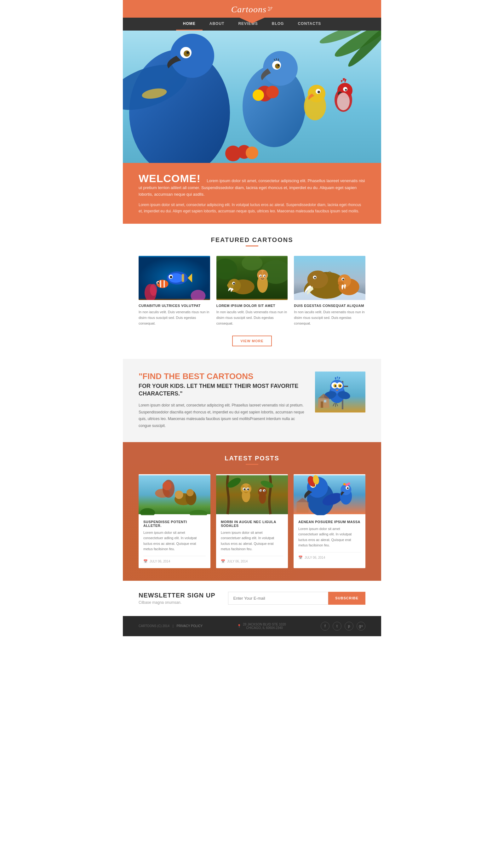 The width and height of the screenshot is (504, 859). Describe the element at coordinates (252, 240) in the screenshot. I see `featured-title: FEATURED CARTOONS` at that location.